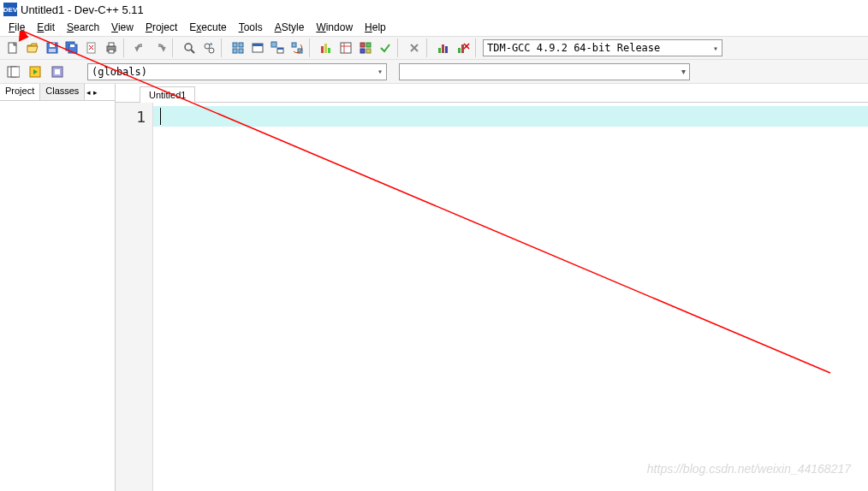 This screenshot has height=491, width=868. Describe the element at coordinates (122, 27) in the screenshot. I see `menu-view: View` at that location.